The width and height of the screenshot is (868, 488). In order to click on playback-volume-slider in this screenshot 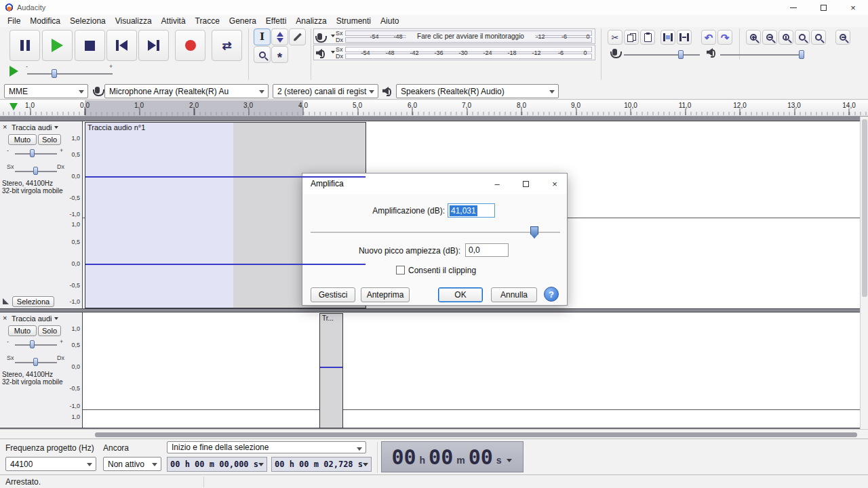, I will do `click(762, 55)`.